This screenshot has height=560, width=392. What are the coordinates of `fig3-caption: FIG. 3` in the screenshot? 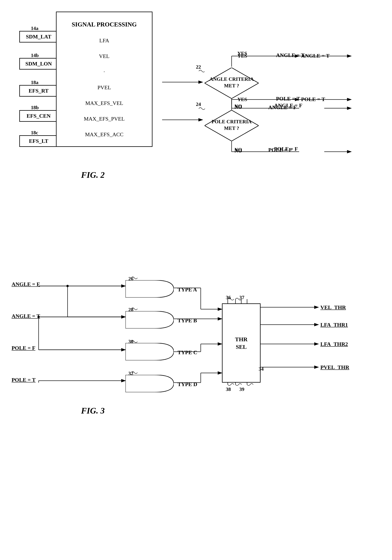 It's located at (93, 411).